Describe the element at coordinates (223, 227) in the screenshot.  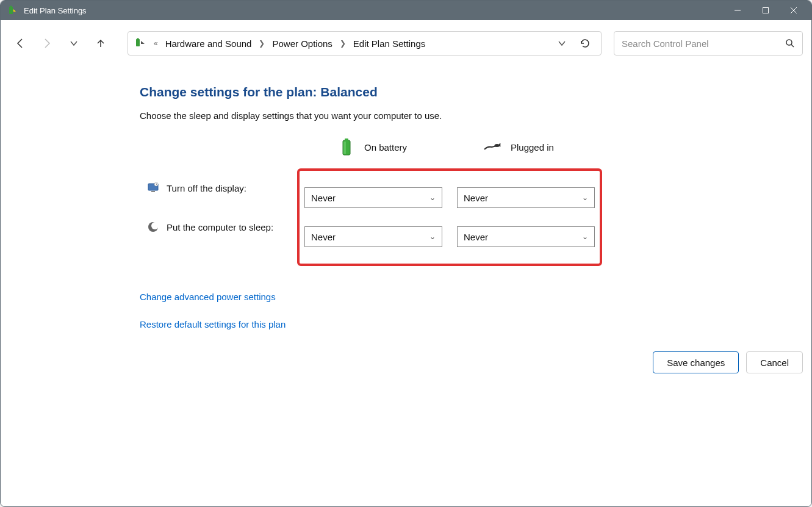
I see `row-label-sleep: Put the computer to sleep:` at that location.